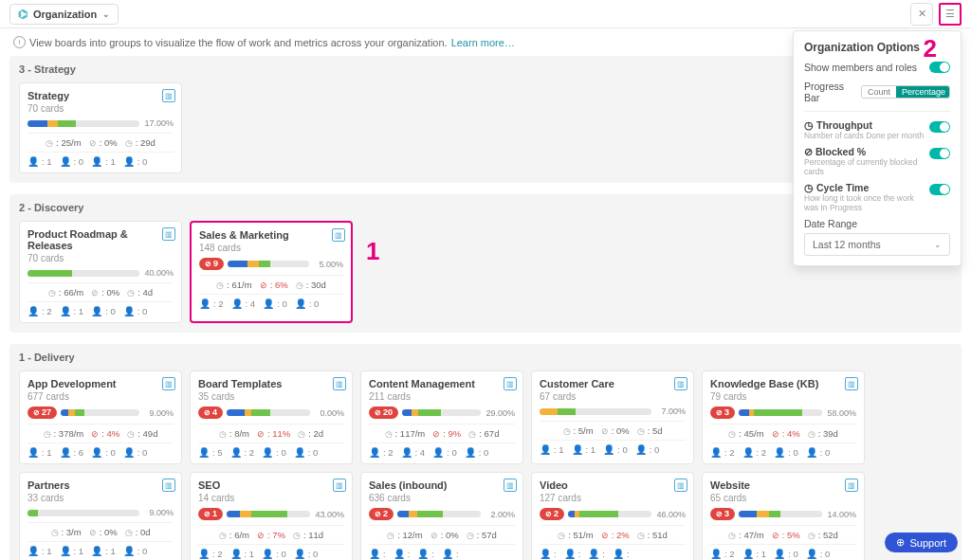 This screenshot has height=560, width=971. I want to click on card-members: 👤: 1👤: 1👤: 0👤: 0, so click(613, 447).